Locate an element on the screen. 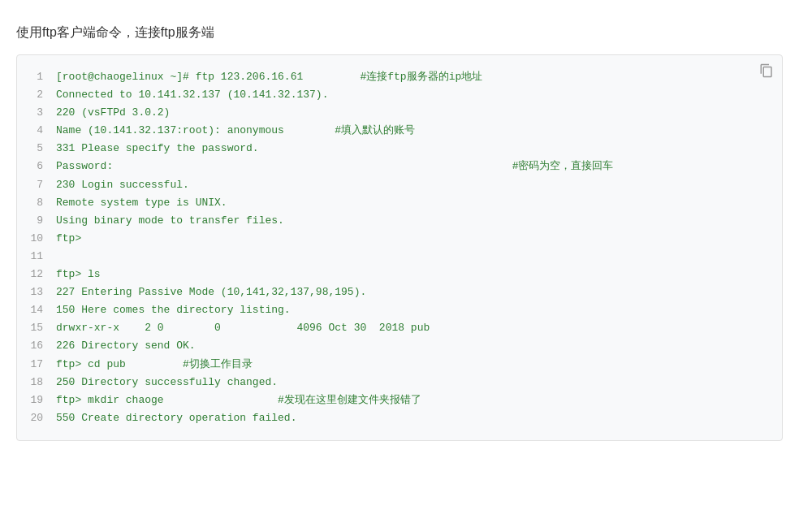 Image resolution: width=799 pixels, height=532 pixels. line-number: 17 is located at coordinates (37, 365).